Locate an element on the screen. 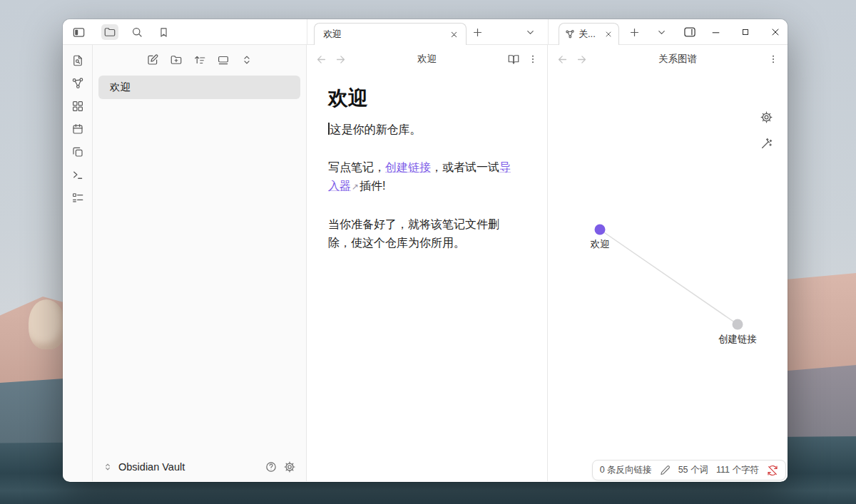  graph-tab: 关... is located at coordinates (589, 34).